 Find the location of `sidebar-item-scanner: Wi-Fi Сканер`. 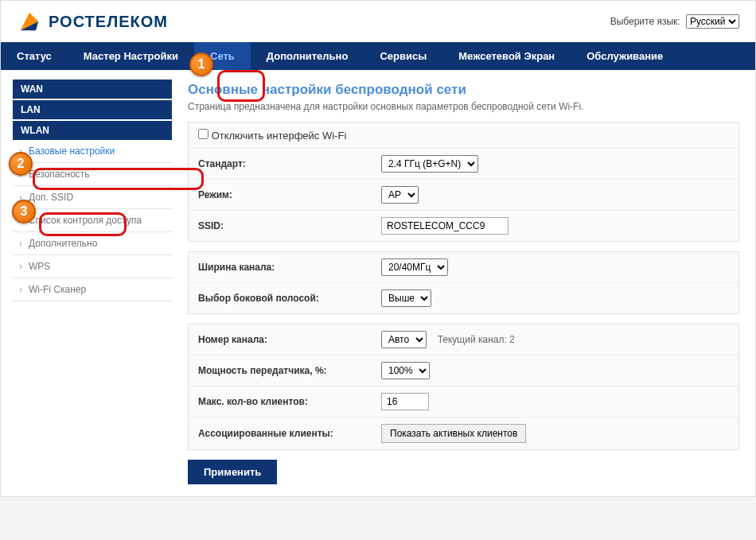

sidebar-item-scanner: Wi-Fi Сканер is located at coordinates (92, 289).